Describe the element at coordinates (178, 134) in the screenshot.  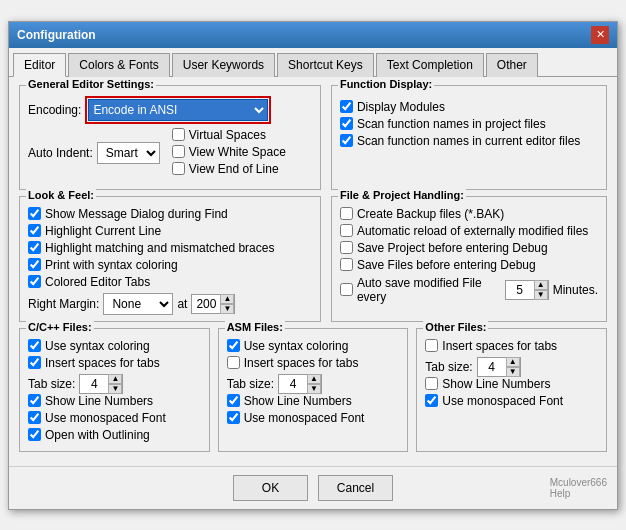
I see `virtual-spaces-checkbox` at that location.